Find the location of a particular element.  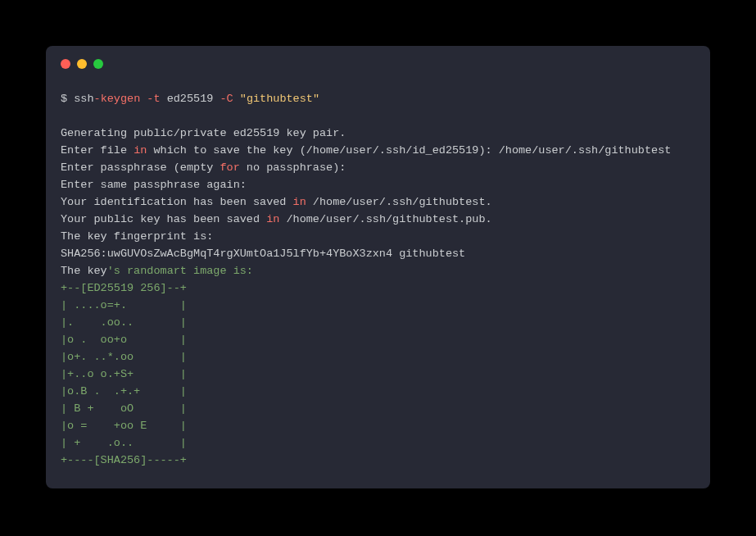

dash-token: - is located at coordinates (97, 98).